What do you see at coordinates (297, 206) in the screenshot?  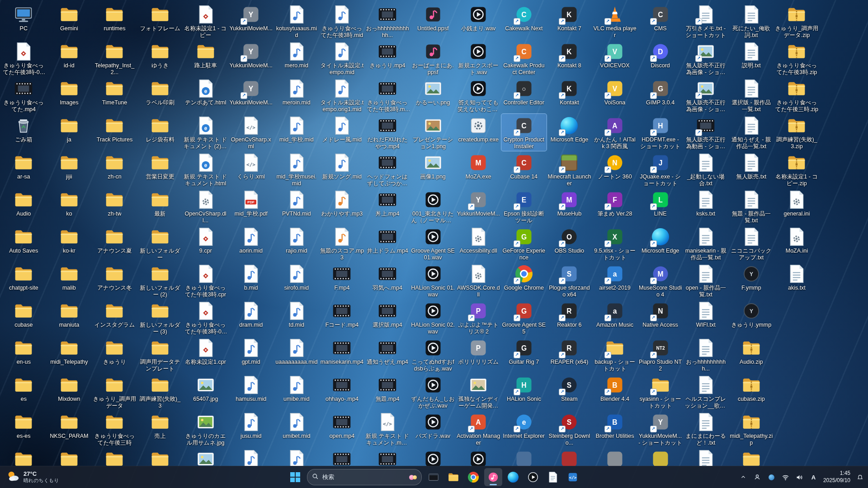 I see `desktop-icon: PVTNd.mid` at bounding box center [297, 206].